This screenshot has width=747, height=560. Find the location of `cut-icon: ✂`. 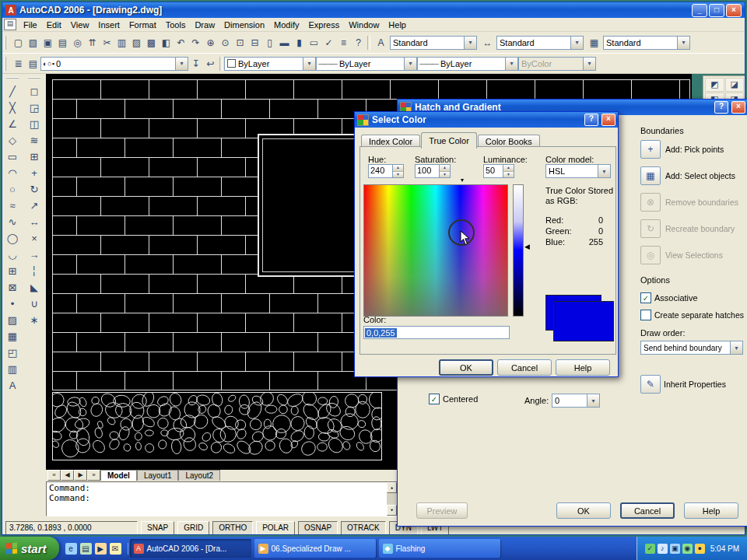

cut-icon: ✂ is located at coordinates (107, 42).